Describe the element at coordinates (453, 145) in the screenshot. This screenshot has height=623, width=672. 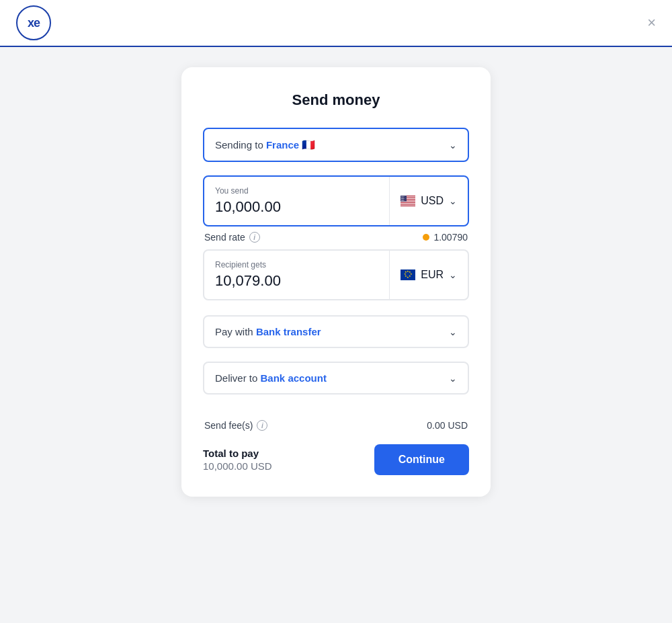
I see `country-chevron-icon: ⌄` at that location.